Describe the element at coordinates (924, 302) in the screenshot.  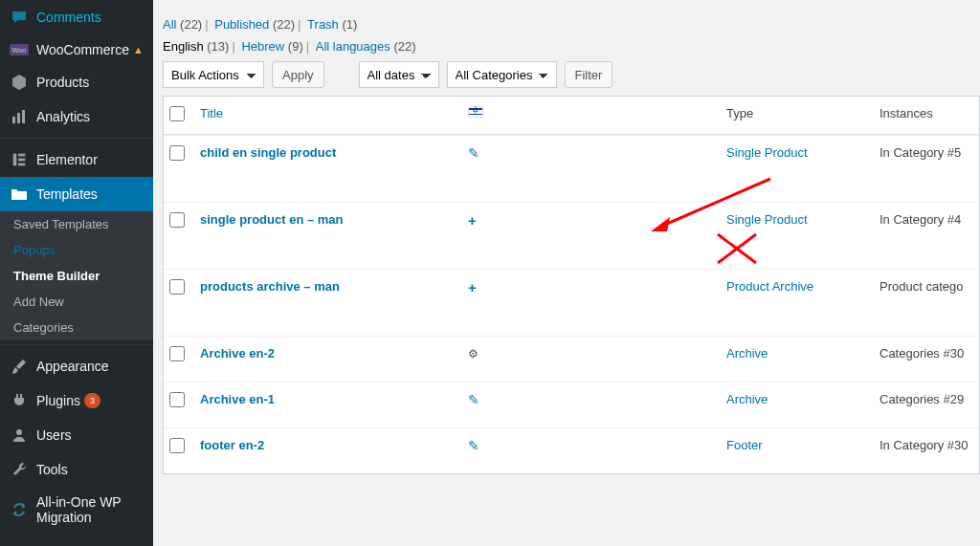
I see `row-instances: Product catego` at that location.